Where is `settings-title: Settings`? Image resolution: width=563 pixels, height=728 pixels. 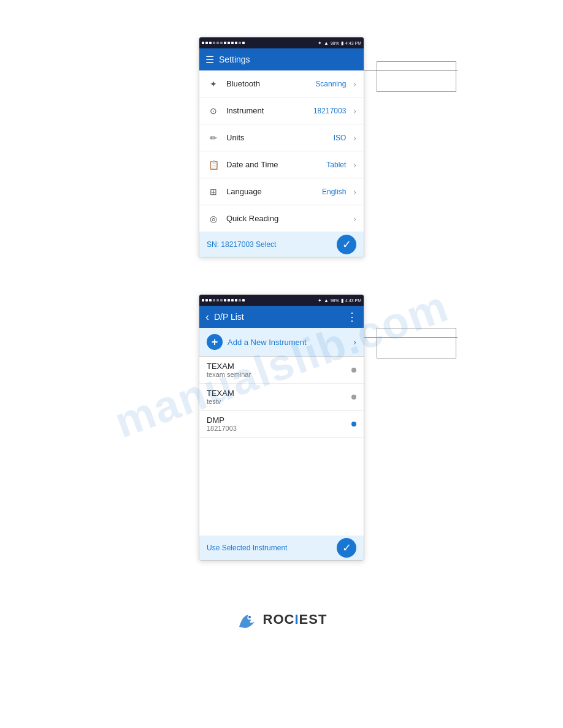
settings-title: Settings is located at coordinates (288, 59).